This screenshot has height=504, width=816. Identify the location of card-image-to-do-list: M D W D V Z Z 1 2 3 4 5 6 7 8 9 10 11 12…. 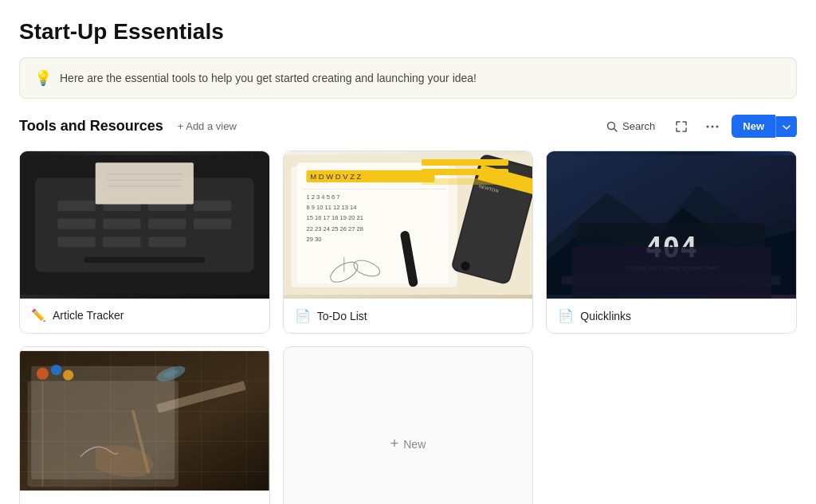
(408, 225).